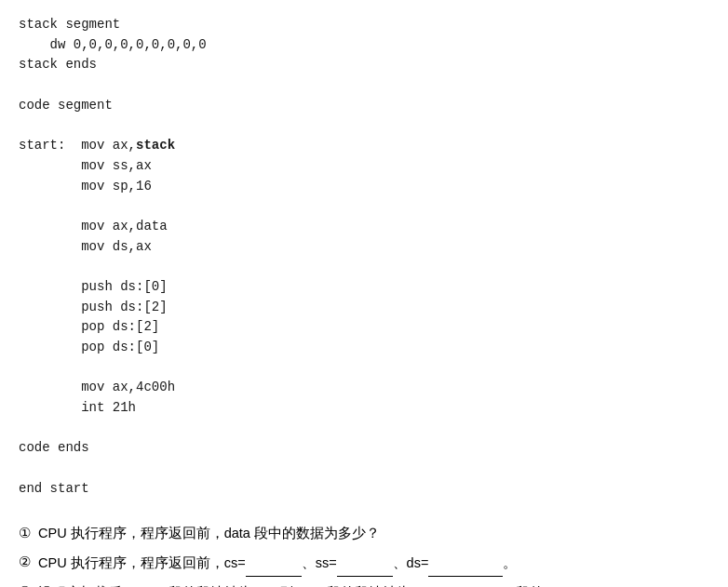  What do you see at coordinates (364, 106) in the screenshot?
I see `code-line-5: code segment` at bounding box center [364, 106].